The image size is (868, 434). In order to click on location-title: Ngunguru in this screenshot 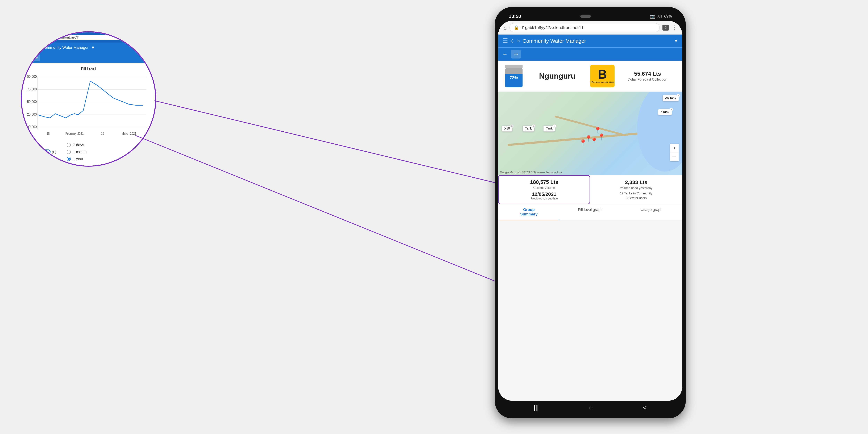, I will do `click(557, 76)`.